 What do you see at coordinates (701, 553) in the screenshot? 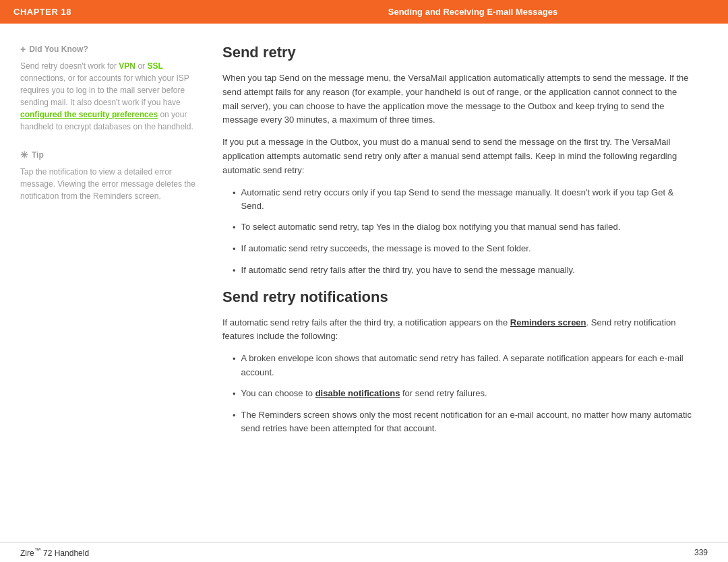
I see `page-number: 339` at bounding box center [701, 553].